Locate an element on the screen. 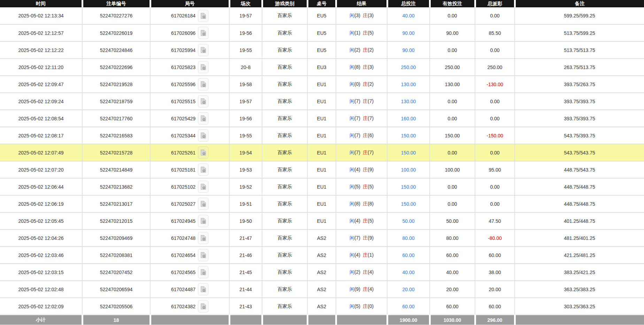 The height and width of the screenshot is (325, 644). col-header-result: 结果 is located at coordinates (362, 3).